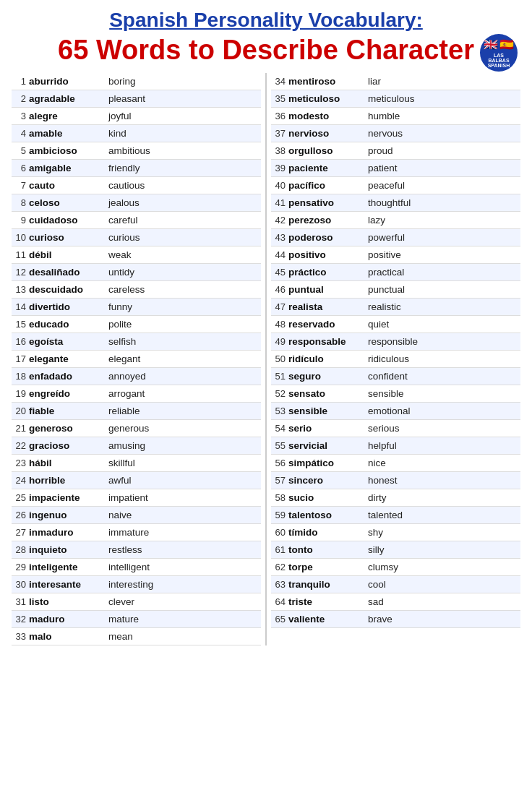 The width and height of the screenshot is (532, 798). What do you see at coordinates (280, 237) in the screenshot?
I see `row-number: 43` at bounding box center [280, 237].